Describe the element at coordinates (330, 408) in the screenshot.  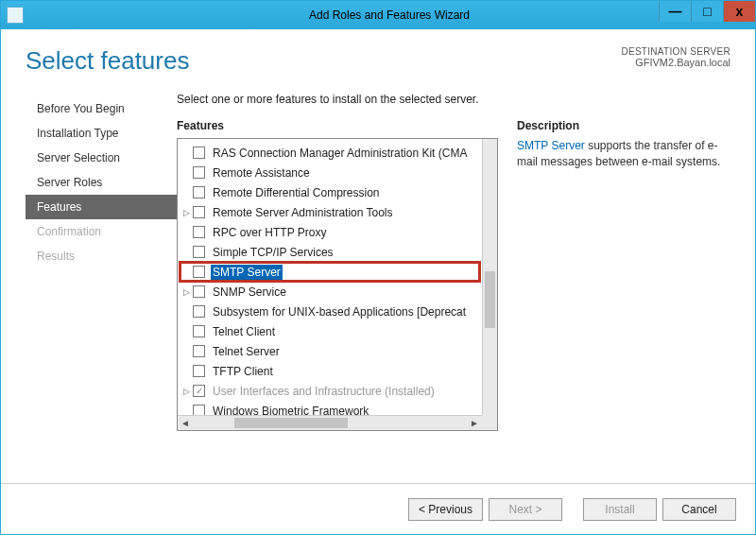
I see `feature-item: Windows Biometric Framework` at that location.